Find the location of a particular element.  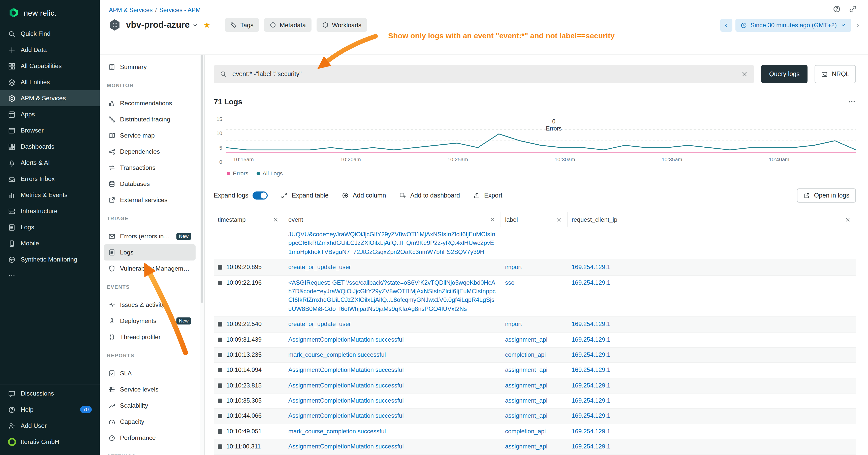

log-row: JUQVU&code=eyJraWQiOiJjcGltY29yZV8wOTl1M… is located at coordinates (535, 244).